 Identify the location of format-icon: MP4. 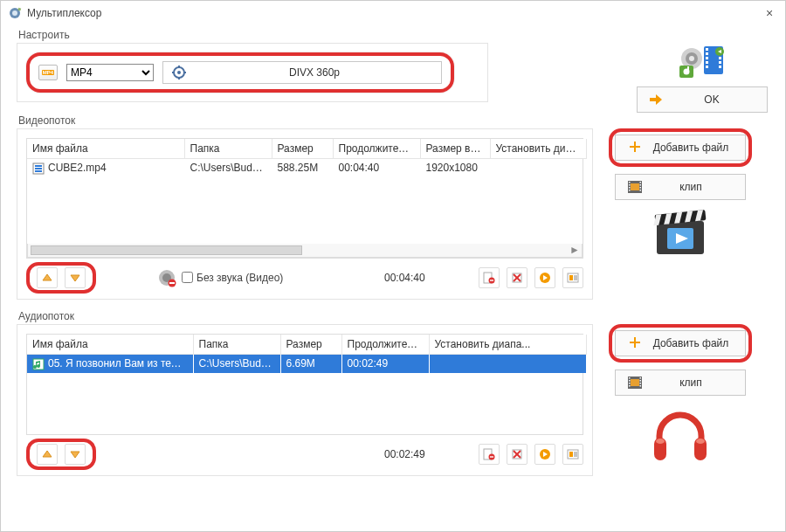
(48, 73).